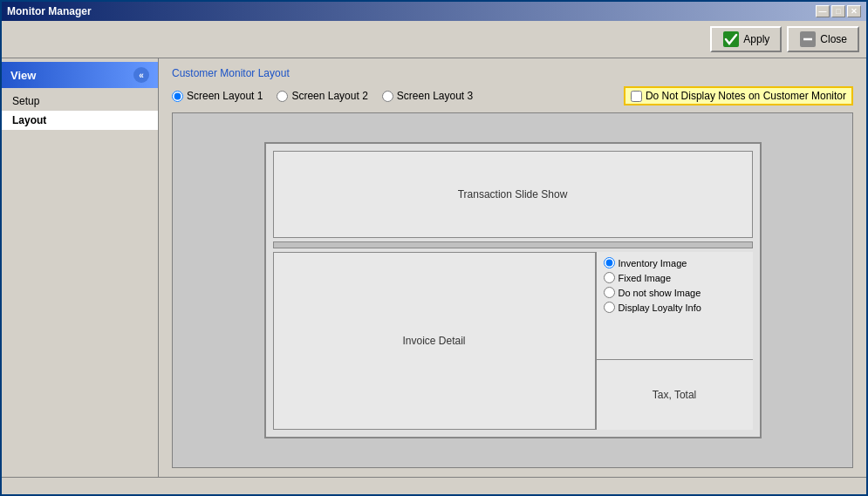 The height and width of the screenshot is (496, 868). Describe the element at coordinates (731, 39) in the screenshot. I see `apply-icon` at that location.